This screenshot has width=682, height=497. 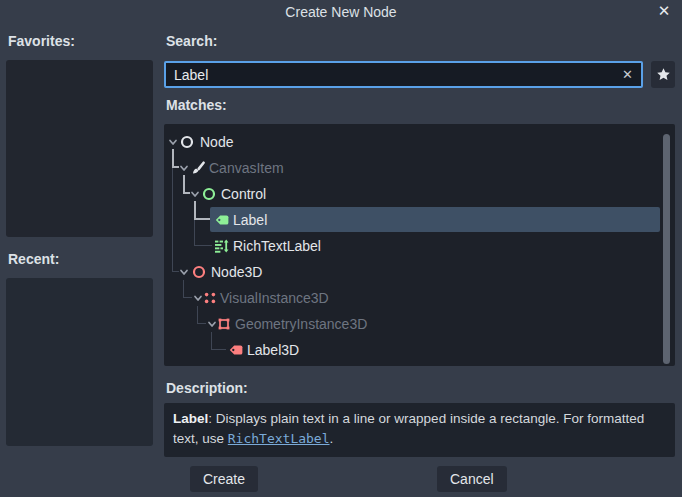 I want to click on control-class-icon, so click(x=209, y=194).